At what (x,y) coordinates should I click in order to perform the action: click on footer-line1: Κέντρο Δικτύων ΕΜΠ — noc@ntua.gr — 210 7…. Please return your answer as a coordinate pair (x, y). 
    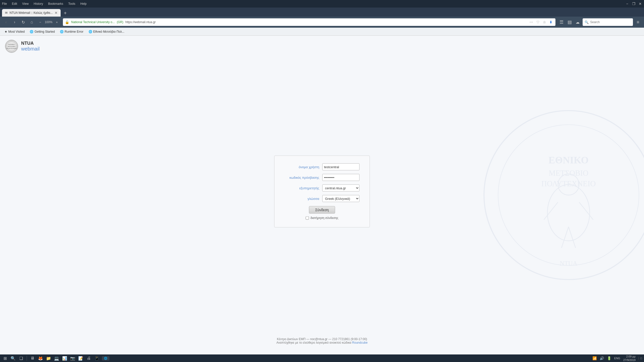
    Looking at the image, I should click on (322, 339).